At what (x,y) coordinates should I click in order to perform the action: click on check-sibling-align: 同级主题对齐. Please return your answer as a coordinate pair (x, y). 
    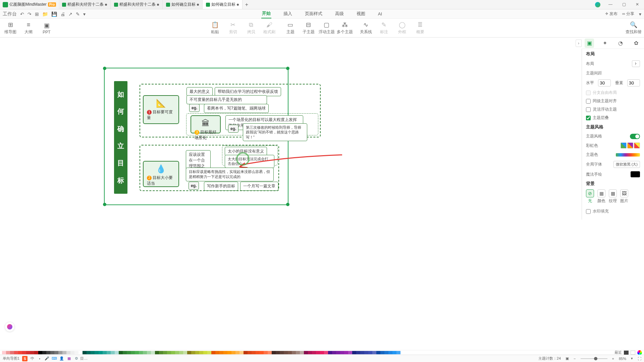
    Looking at the image, I should click on (613, 101).